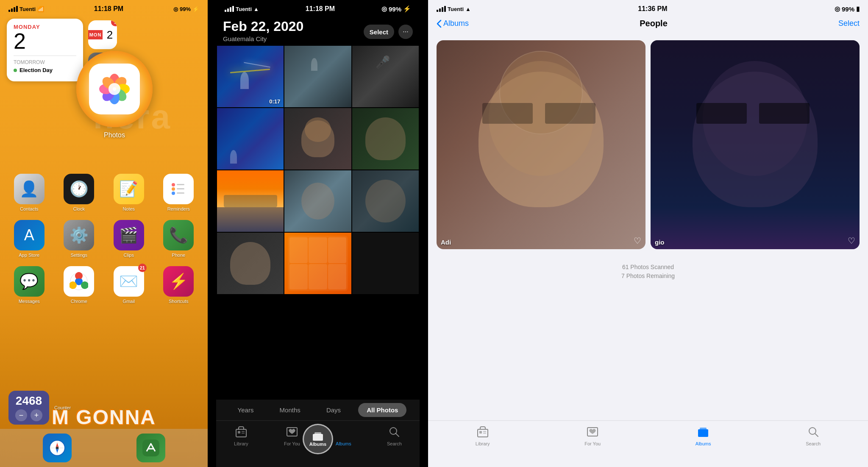  What do you see at coordinates (292, 436) in the screenshot?
I see `tab-foryou: For You` at bounding box center [292, 436].